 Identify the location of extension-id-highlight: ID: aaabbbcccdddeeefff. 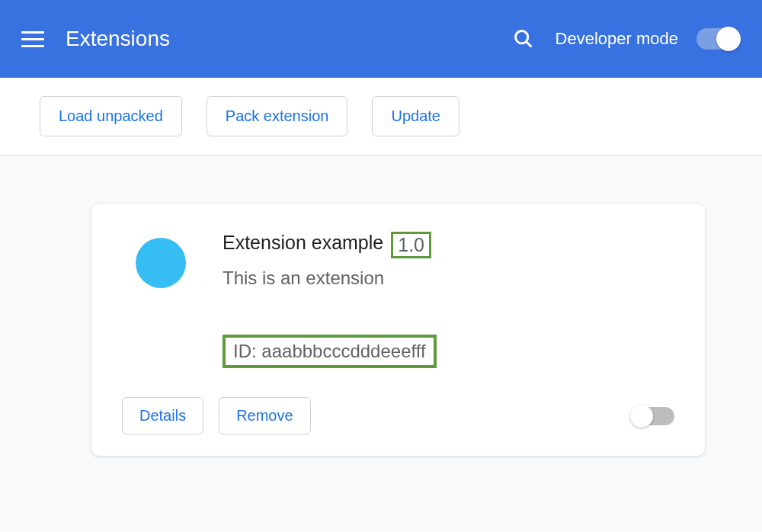
(329, 351).